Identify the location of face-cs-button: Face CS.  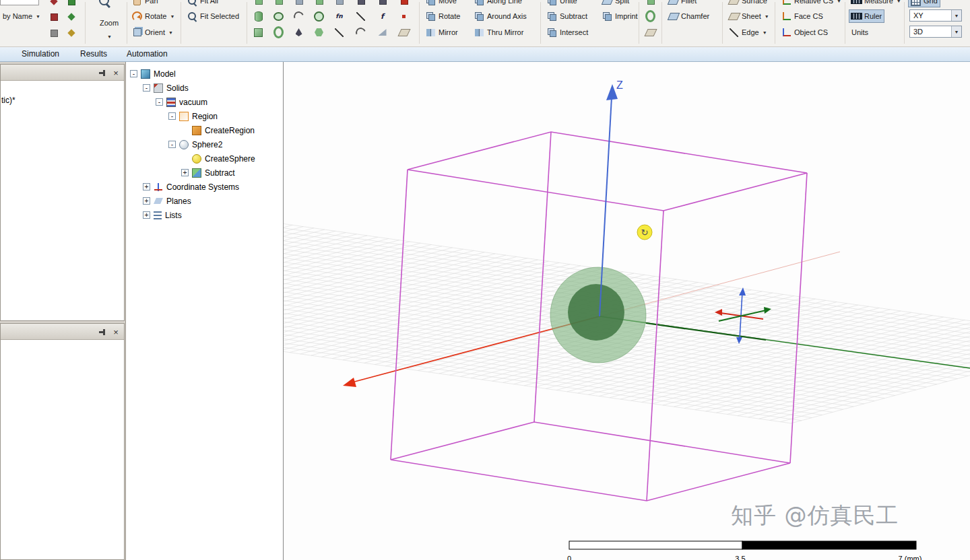
(802, 16).